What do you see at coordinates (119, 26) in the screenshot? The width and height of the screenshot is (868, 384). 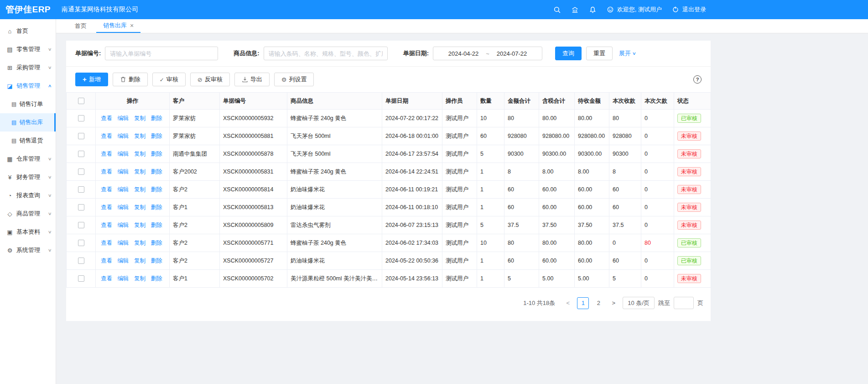 I see `tab-sales-outbound: 销售出库` at bounding box center [119, 26].